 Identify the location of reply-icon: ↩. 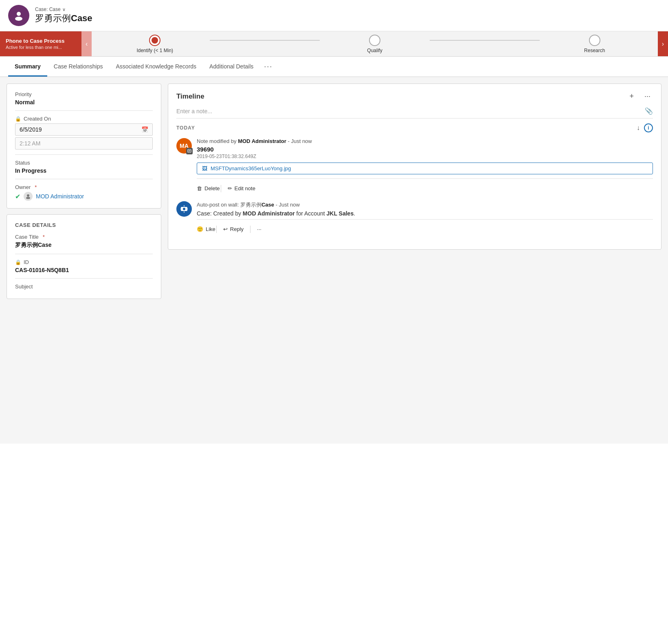
(226, 229).